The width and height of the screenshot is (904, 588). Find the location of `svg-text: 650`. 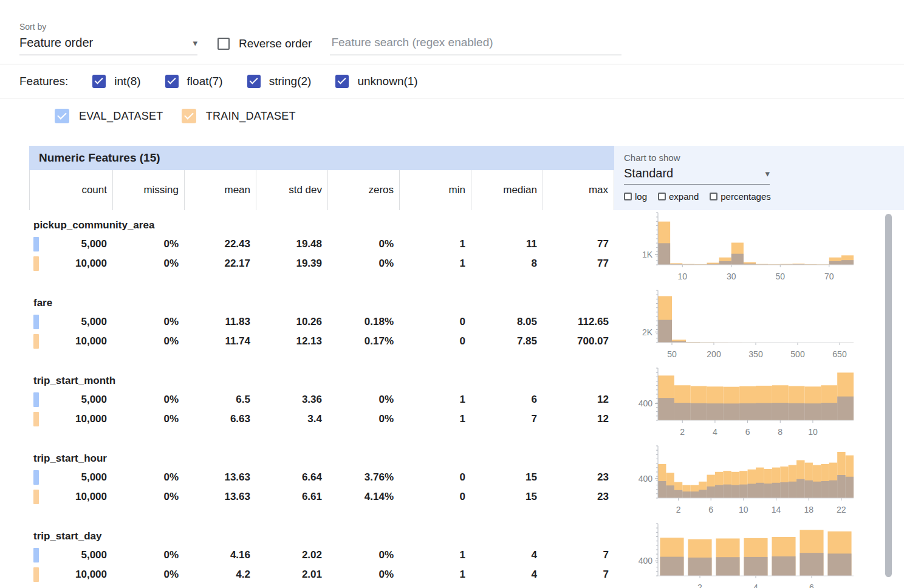

svg-text: 650 is located at coordinates (840, 354).